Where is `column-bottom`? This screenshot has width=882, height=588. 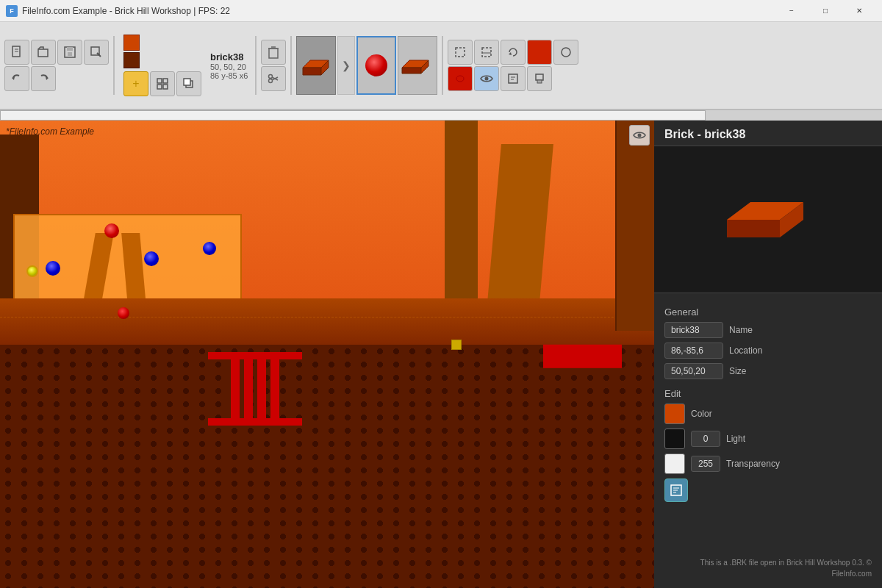 column-bottom is located at coordinates (255, 422).